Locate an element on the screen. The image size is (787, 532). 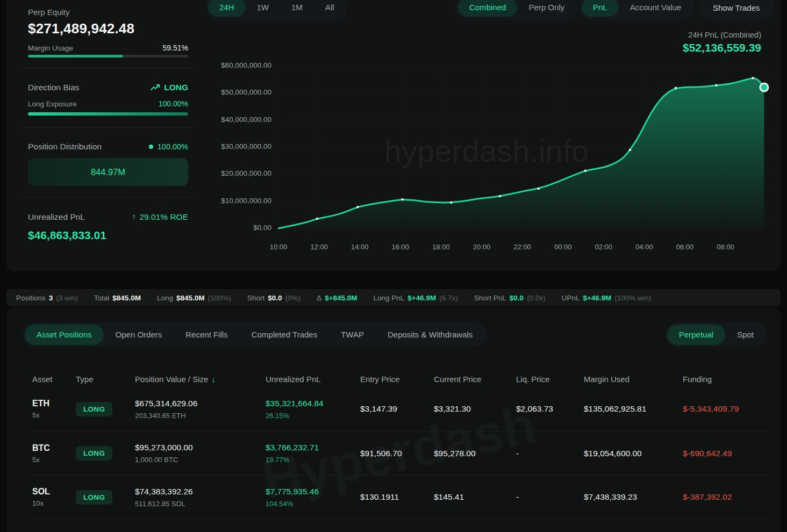
show-trades-button: Show Trades is located at coordinates (736, 10).